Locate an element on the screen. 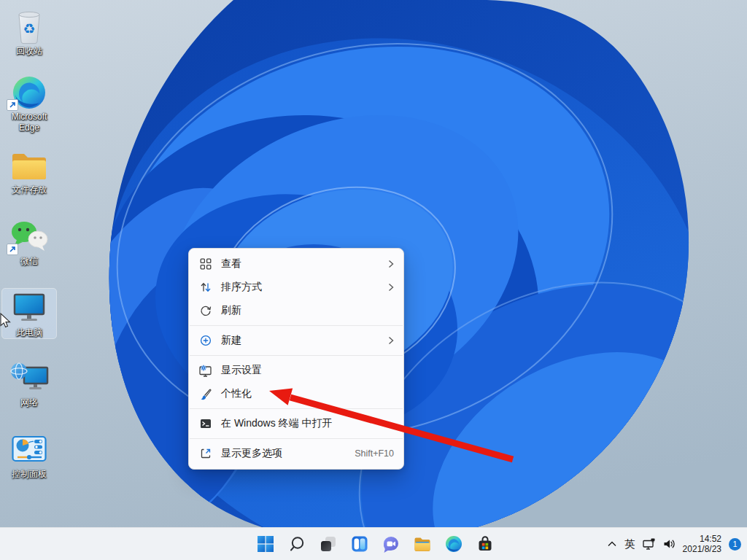  menu-item-sort-by: 排序方式 is located at coordinates (296, 287).